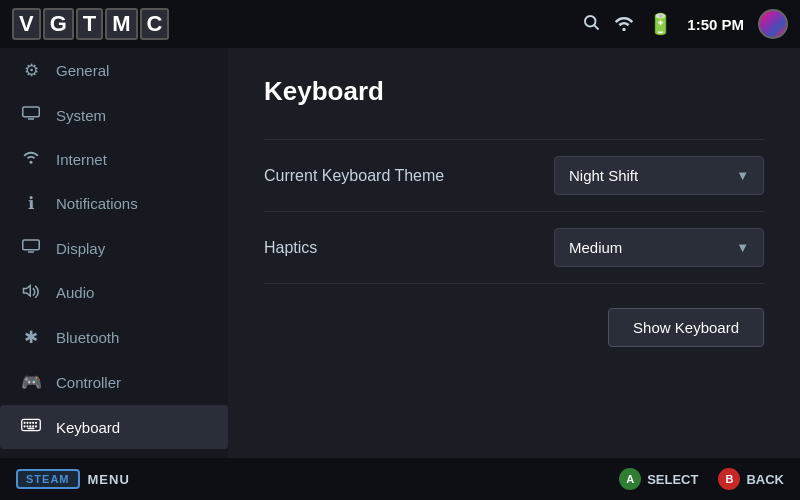 Image resolution: width=800 pixels, height=500 pixels. Describe the element at coordinates (742, 176) in the screenshot. I see `theme-dropdown-arrow: ▼` at that location.